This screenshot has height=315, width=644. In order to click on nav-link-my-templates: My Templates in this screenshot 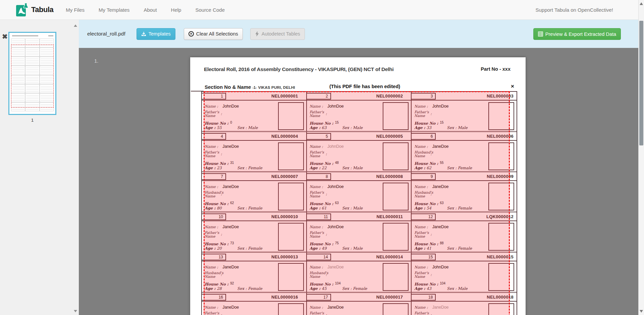, I will do `click(114, 10)`.